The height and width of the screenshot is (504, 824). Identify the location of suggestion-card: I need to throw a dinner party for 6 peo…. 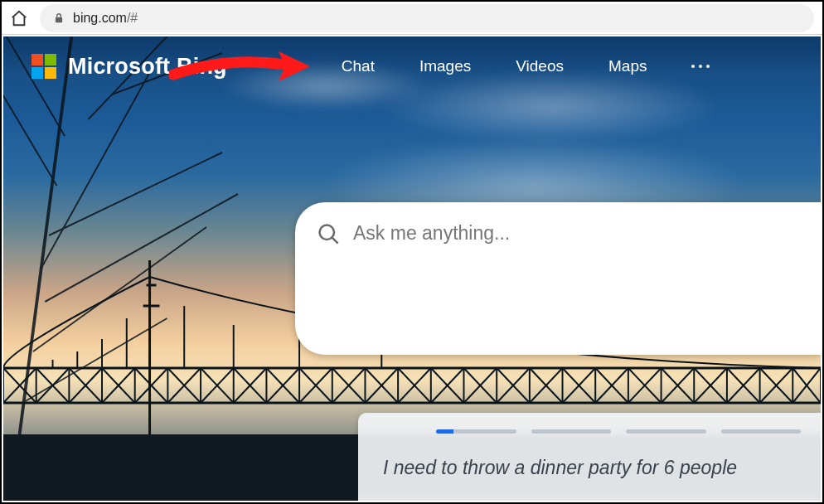
(589, 457).